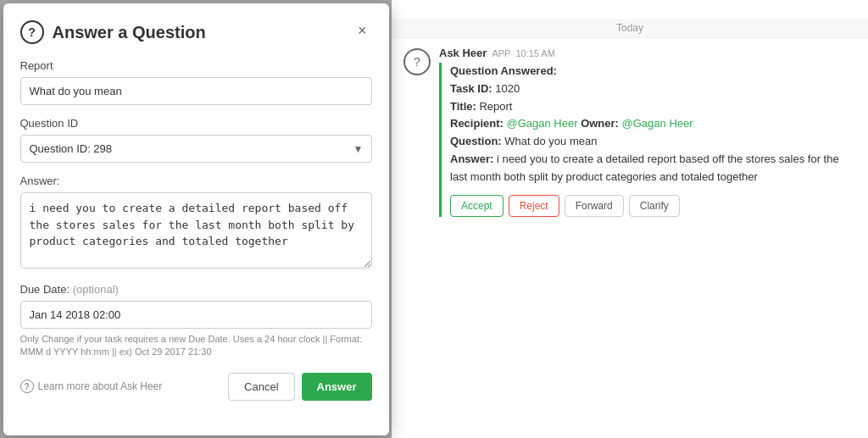 The width and height of the screenshot is (868, 438). Describe the element at coordinates (363, 30) in the screenshot. I see `close-button: ×` at that location.